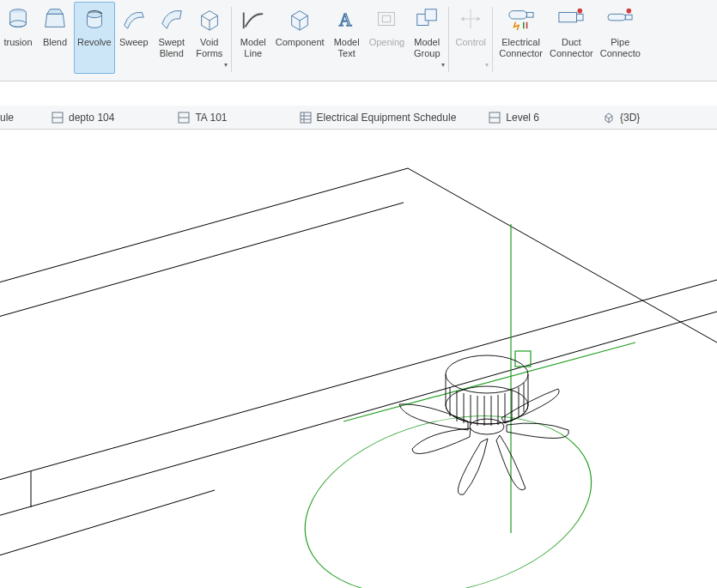  Describe the element at coordinates (387, 43) in the screenshot. I see `opening-label: Opening` at that location.